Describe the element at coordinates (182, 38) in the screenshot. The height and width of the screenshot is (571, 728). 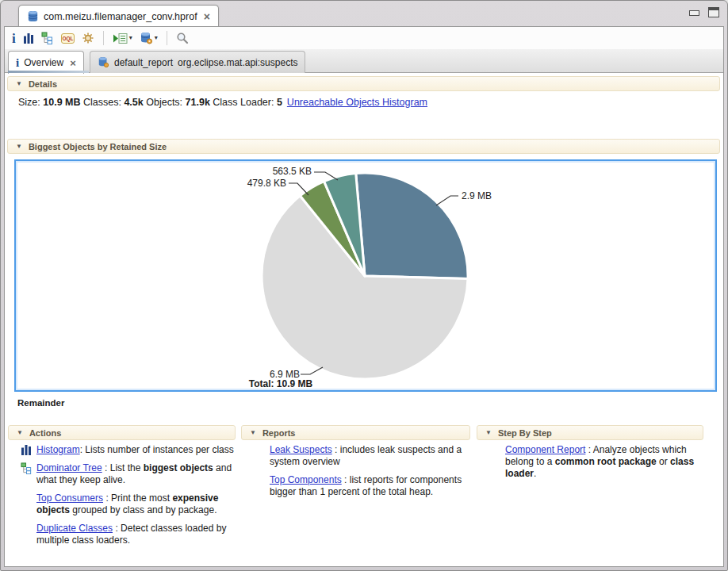
I see `search-icon` at that location.